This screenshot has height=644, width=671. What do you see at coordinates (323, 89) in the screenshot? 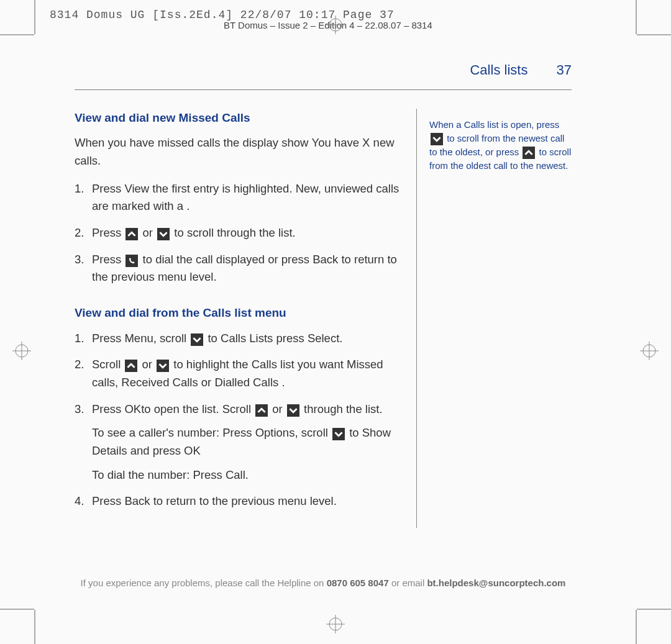
I see `horizontal-rule` at bounding box center [323, 89].